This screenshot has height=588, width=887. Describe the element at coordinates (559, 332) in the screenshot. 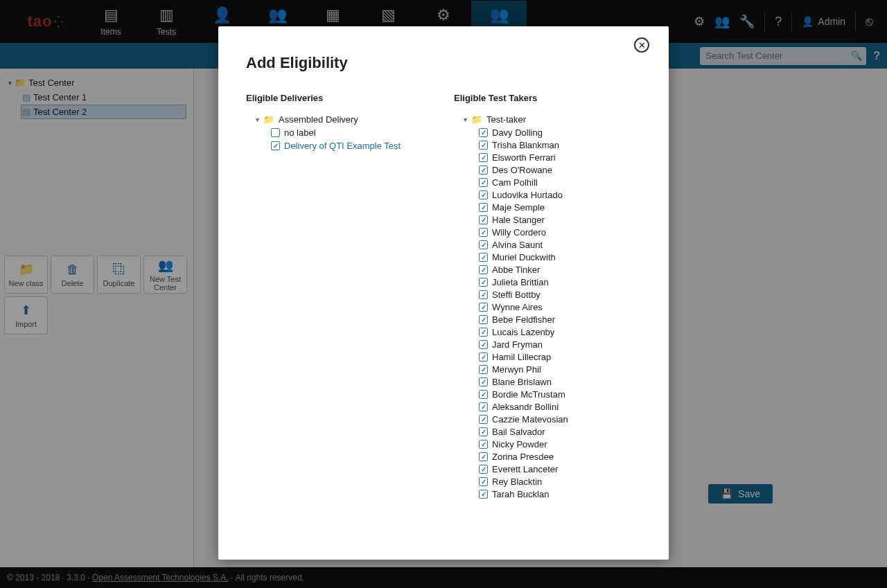

I see `testtaker-item: Lucais Lazenby` at that location.